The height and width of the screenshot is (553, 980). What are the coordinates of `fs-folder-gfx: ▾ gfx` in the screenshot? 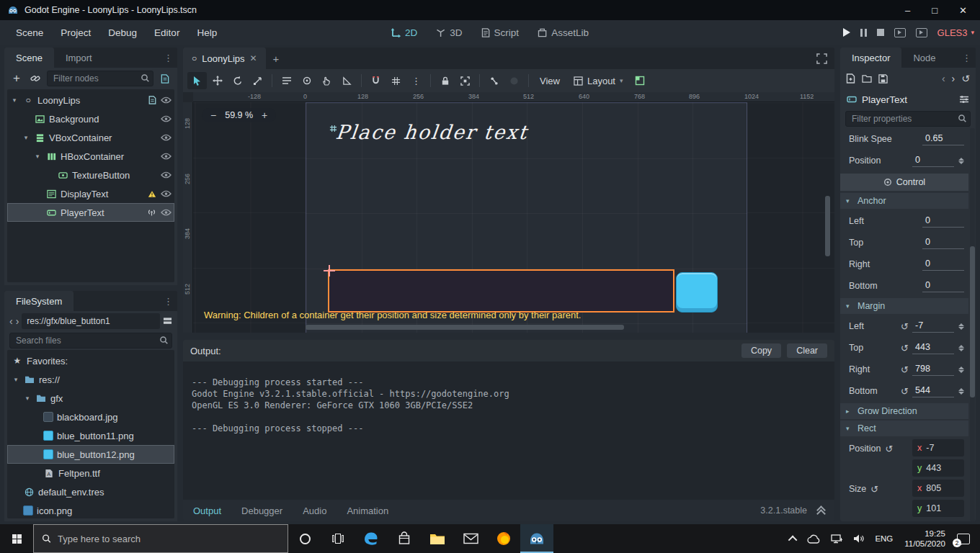 It's located at (91, 398).